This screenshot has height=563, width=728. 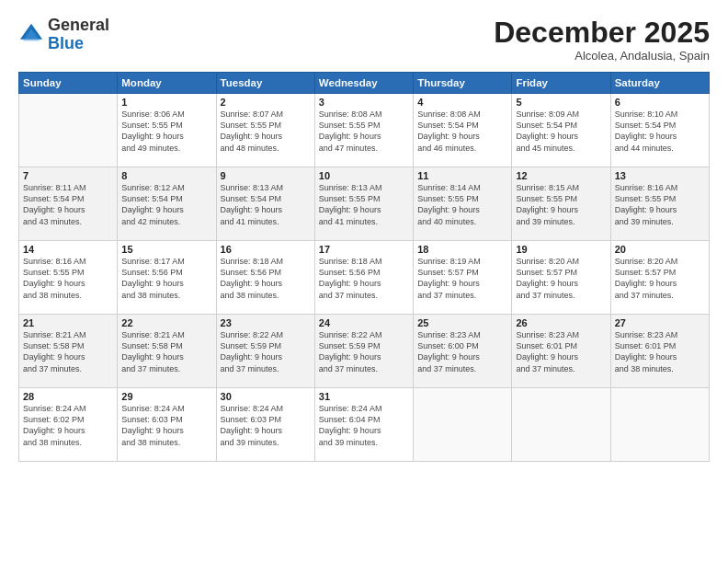 I want to click on day-number: 8, so click(x=166, y=176).